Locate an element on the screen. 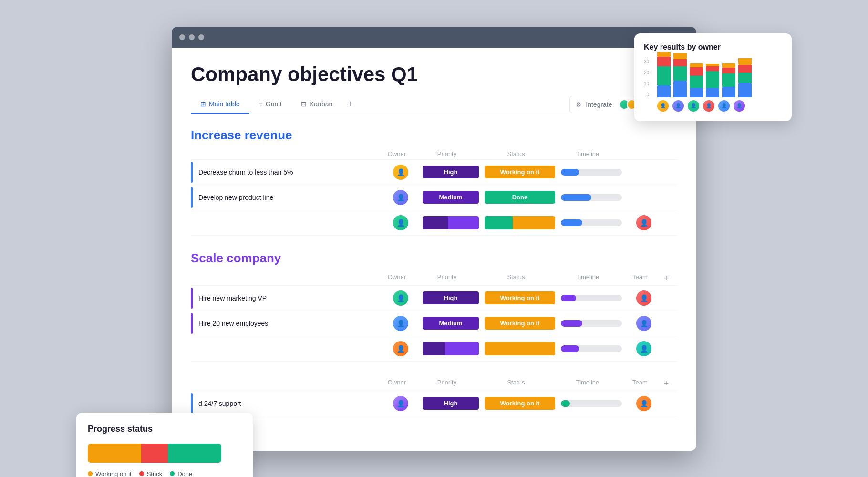 The image size is (868, 477). row-bar-s1 is located at coordinates (192, 298).